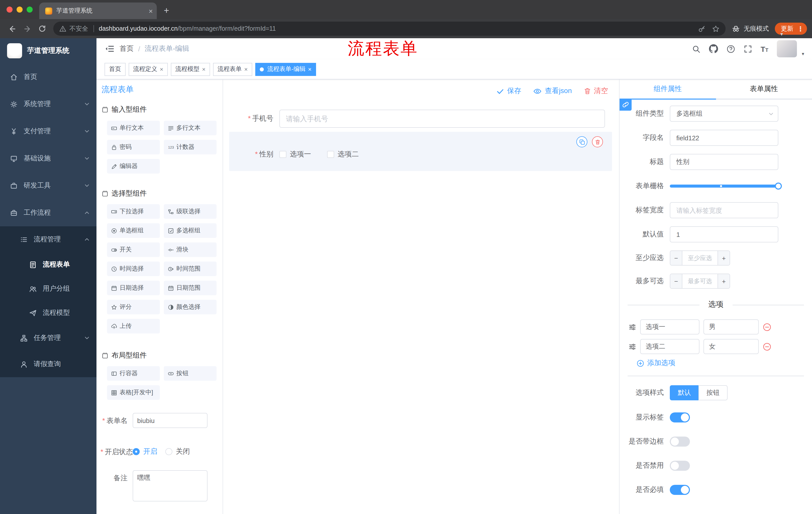 The height and width of the screenshot is (514, 812). What do you see at coordinates (167, 11) in the screenshot?
I see `new-tab-button: +` at bounding box center [167, 11].